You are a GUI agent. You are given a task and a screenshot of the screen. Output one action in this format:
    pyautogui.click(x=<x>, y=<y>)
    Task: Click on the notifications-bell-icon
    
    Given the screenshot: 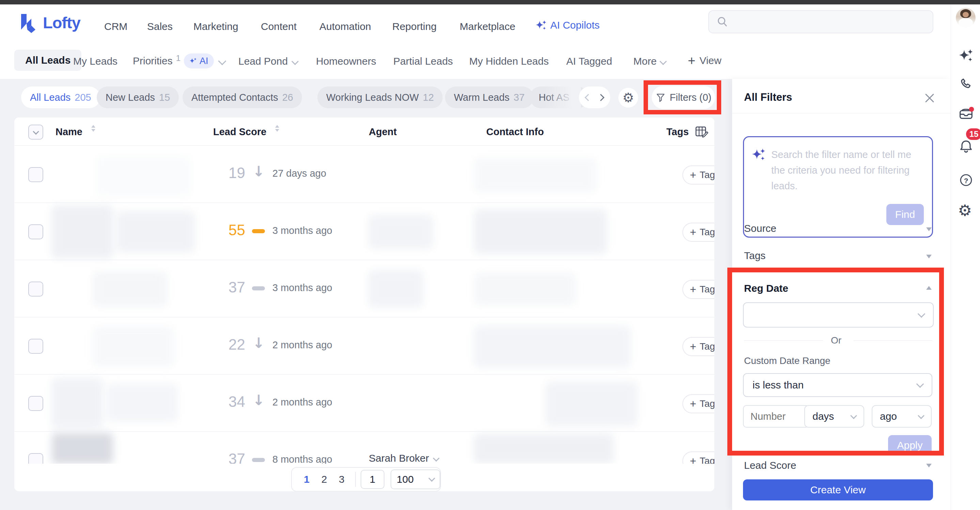 What is the action you would take?
    pyautogui.click(x=966, y=146)
    